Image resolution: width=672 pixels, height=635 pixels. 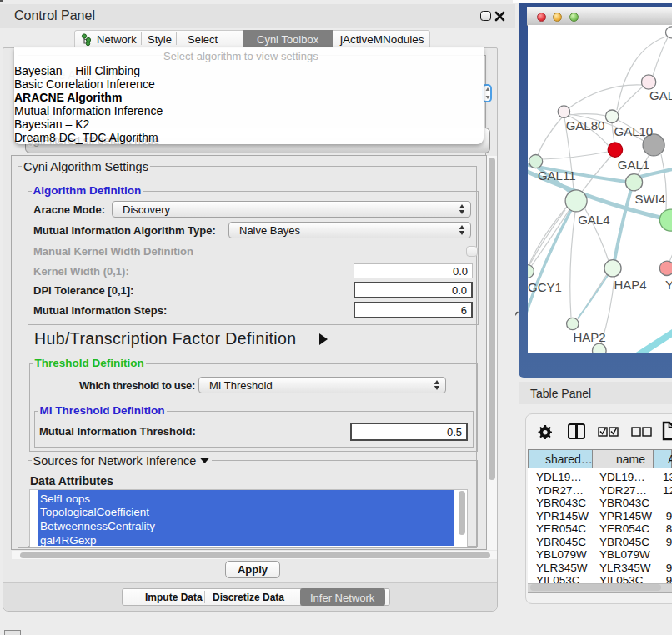 I want to click on svg-text: GAL4, so click(x=594, y=220).